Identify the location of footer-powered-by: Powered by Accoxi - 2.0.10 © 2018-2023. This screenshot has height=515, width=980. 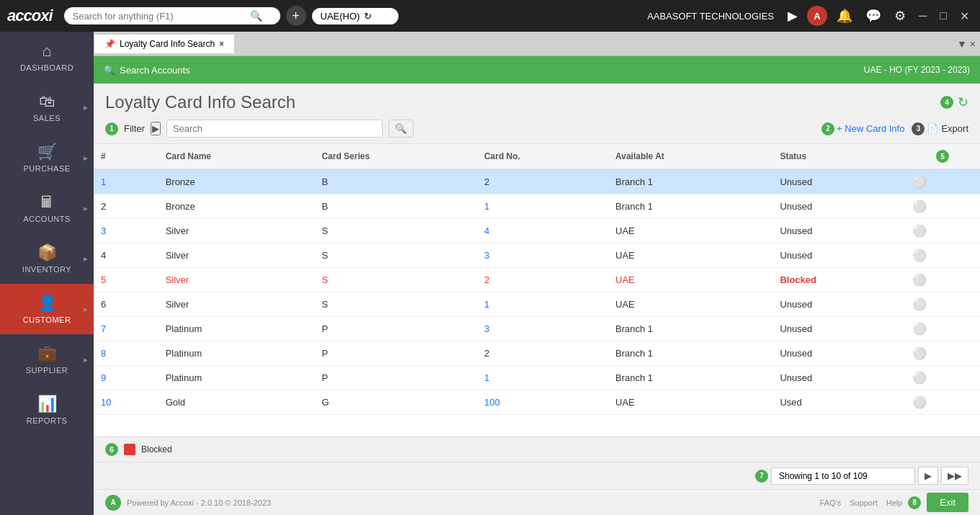
(471, 503).